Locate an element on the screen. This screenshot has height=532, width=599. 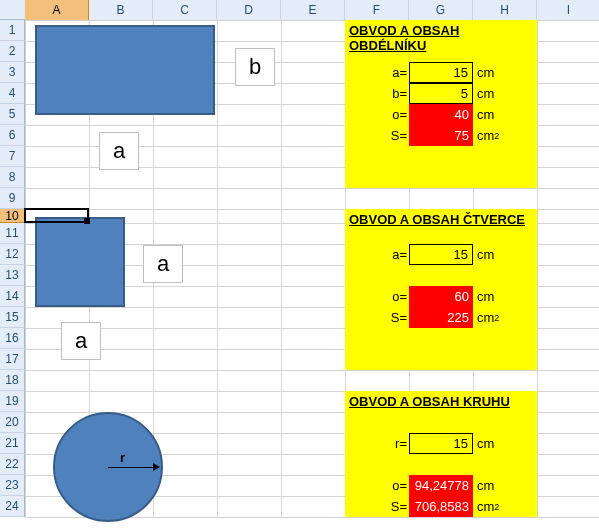
radius-line is located at coordinates (133, 468).